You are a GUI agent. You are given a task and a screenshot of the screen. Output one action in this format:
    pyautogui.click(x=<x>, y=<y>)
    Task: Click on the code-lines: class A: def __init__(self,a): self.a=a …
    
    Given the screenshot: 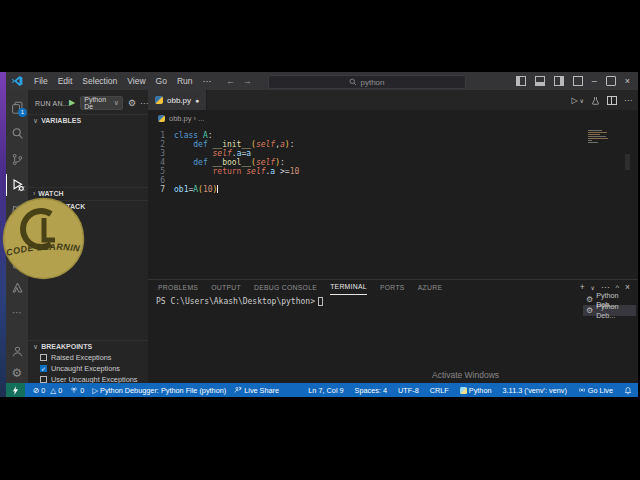 What is the action you would take?
    pyautogui.click(x=236, y=202)
    